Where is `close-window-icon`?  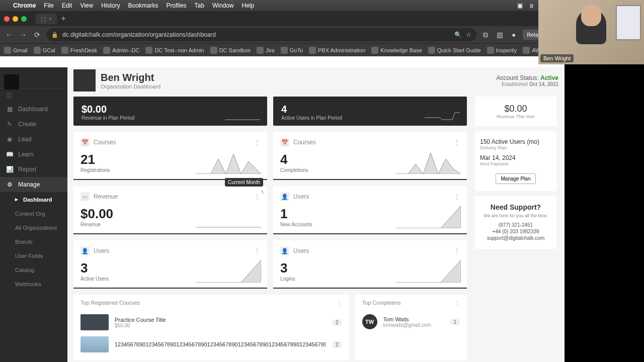
close-window-icon is located at coordinates (7, 19).